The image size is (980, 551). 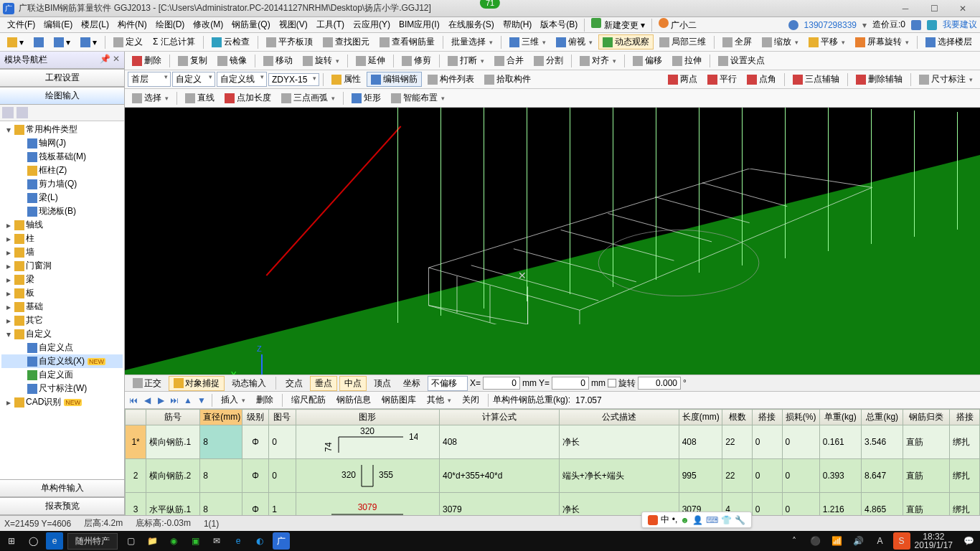 I want to click on local3d-button: 局部三维, so click(x=683, y=42).